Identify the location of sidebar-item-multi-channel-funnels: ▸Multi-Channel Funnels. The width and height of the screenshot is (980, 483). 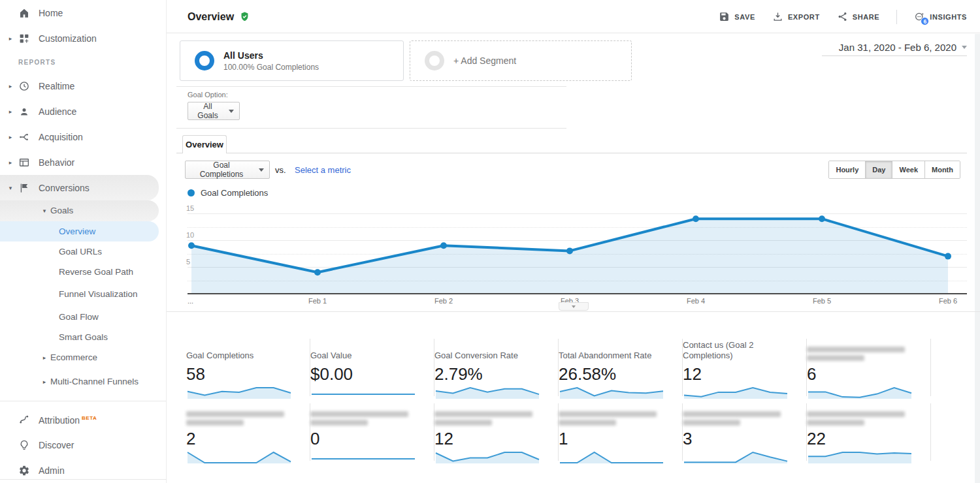
(83, 382).